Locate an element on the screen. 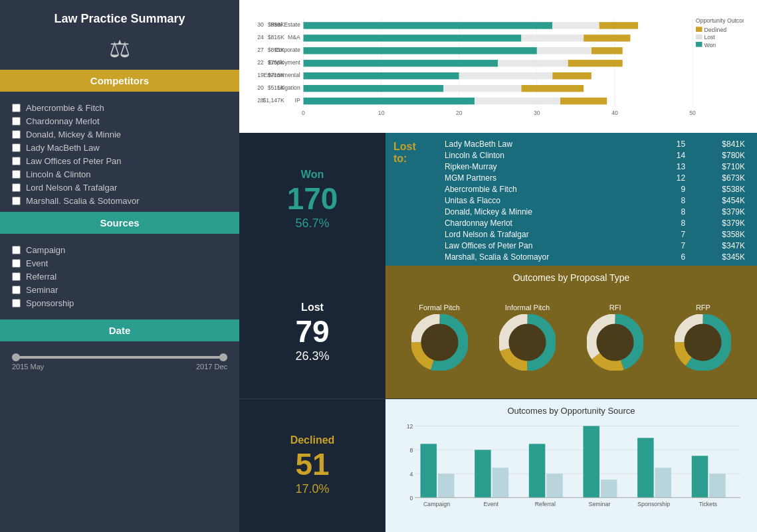 The width and height of the screenshot is (757, 532). donut-item: RFP is located at coordinates (703, 337).